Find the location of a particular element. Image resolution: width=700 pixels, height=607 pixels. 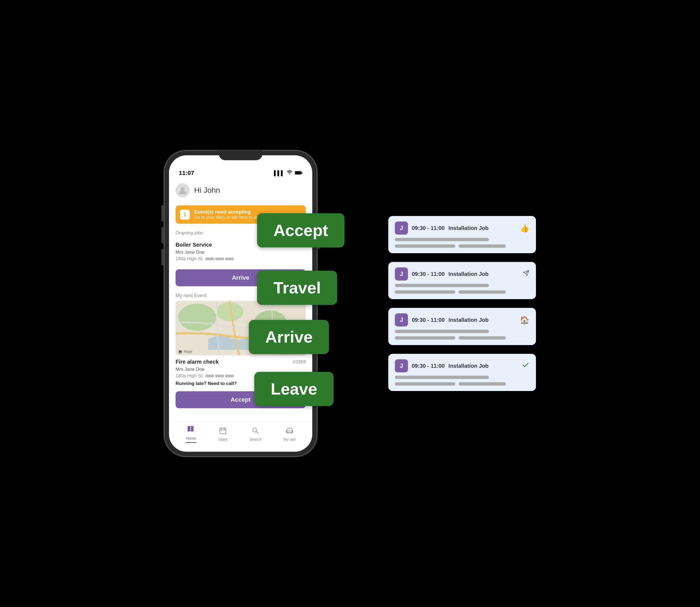

job-card-right-4: J 09:30 - 11:00 Installation Job is located at coordinates (462, 373).